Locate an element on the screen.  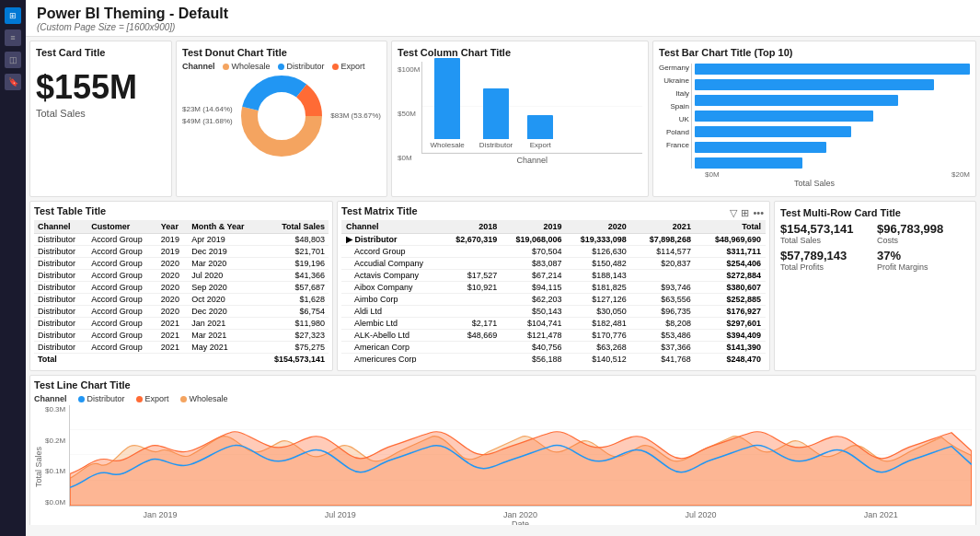
matrix-filter-icons: ▽ ⊞ ••• is located at coordinates (747, 214).